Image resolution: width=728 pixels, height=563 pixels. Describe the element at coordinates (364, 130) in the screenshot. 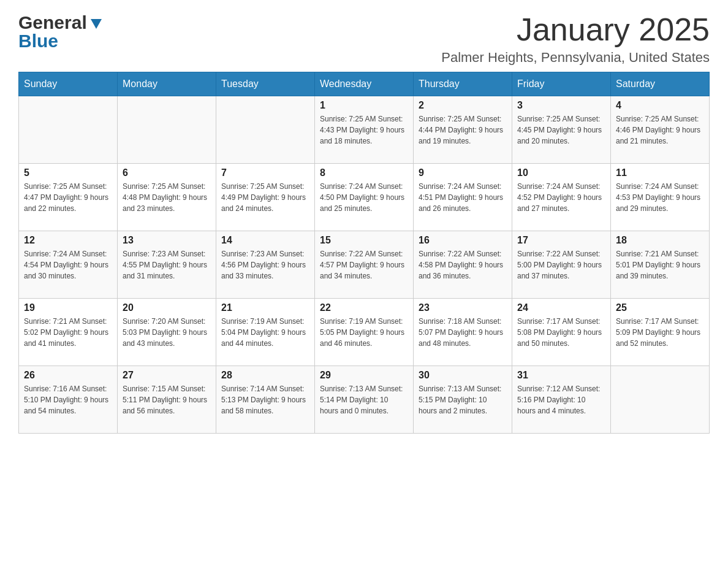

I see `calendar-week-row: 1Sunrise: 7:25 AM Sunset: 4:43 PM Daylig…` at that location.